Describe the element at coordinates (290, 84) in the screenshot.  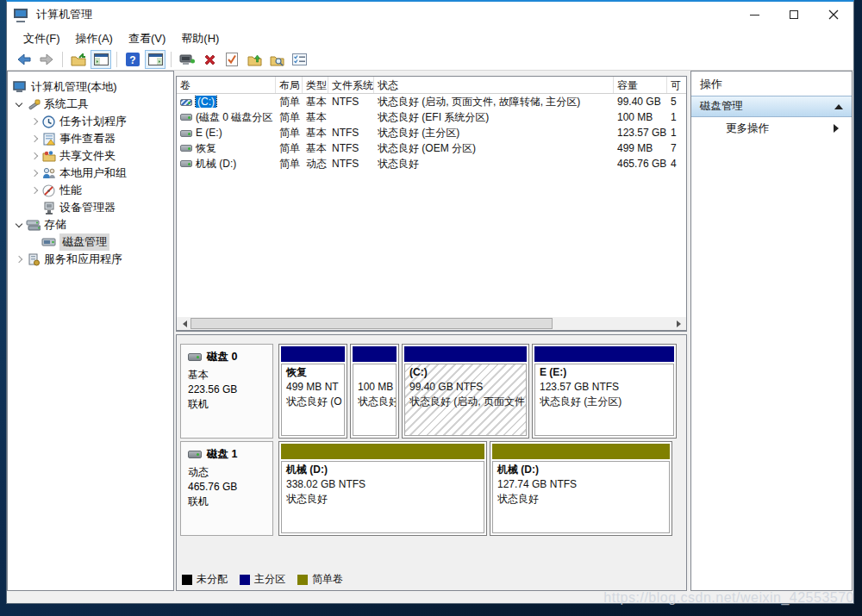
I see `column-header-layout: 布局` at that location.